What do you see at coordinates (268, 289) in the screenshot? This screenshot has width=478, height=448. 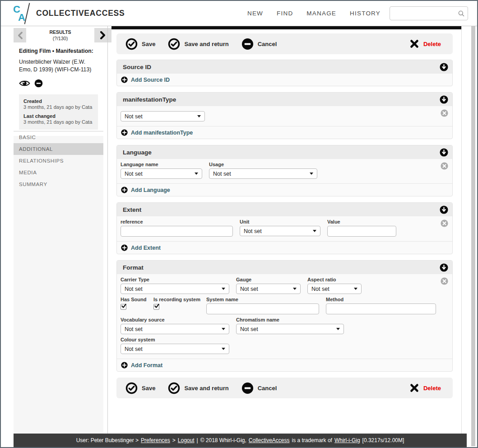 I see `gauge-select: Not set` at bounding box center [268, 289].